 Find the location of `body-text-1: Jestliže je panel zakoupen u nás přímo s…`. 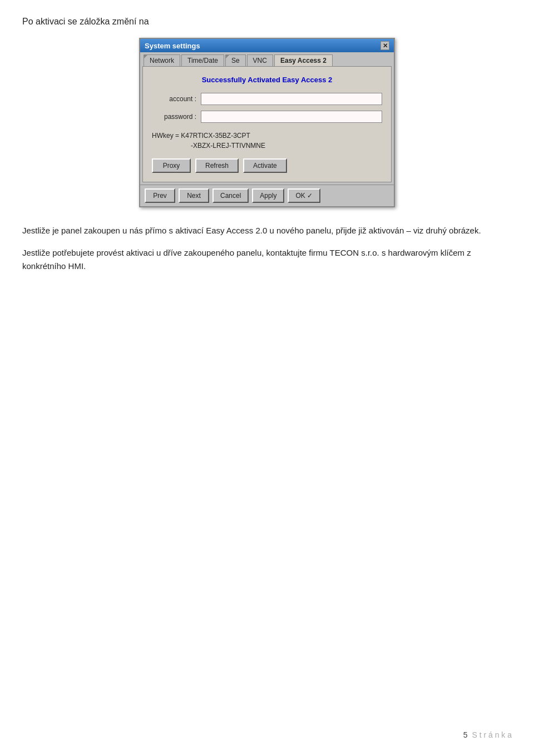

body-text-1: Jestliže je panel zakoupen u nás přímo s… is located at coordinates (267, 231).